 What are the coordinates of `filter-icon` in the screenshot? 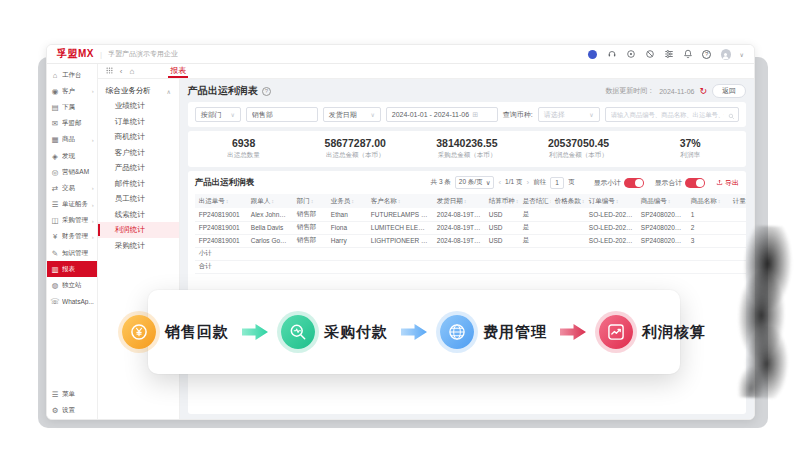 It's located at (669, 54).